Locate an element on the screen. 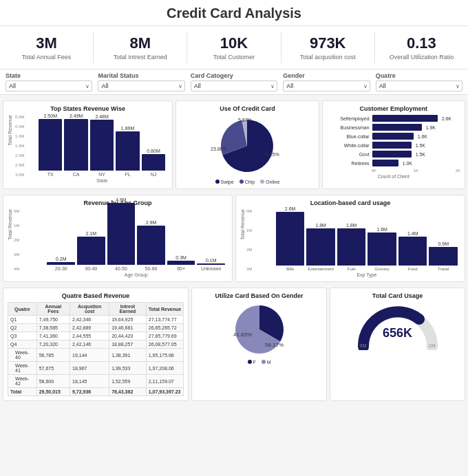 The width and height of the screenshot is (468, 476). age-x-50-60: 50-60 is located at coordinates (151, 268).